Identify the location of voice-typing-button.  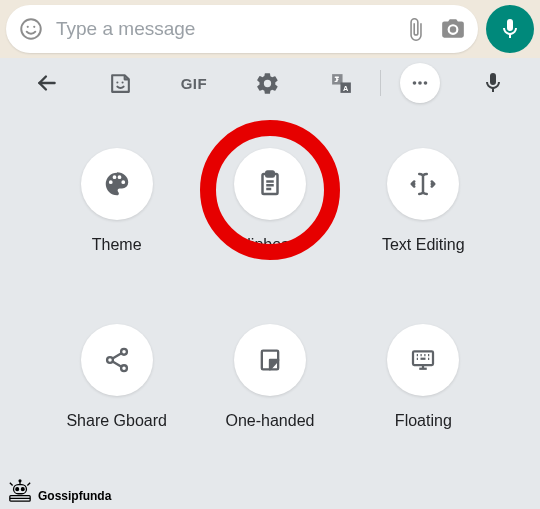
(493, 83).